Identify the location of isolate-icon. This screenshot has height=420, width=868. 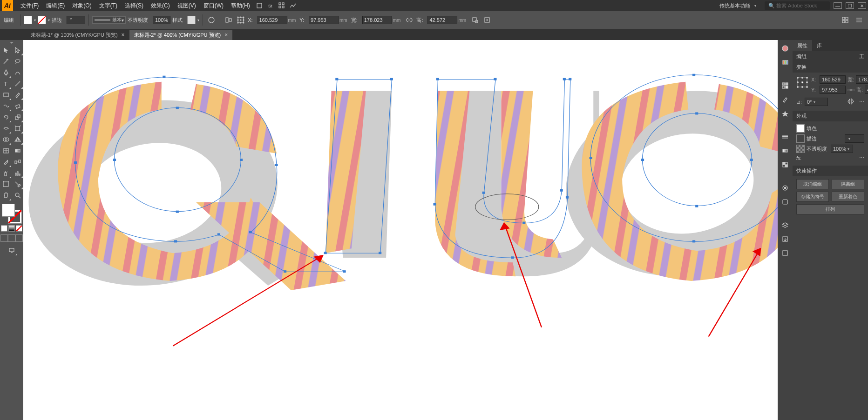
(487, 20).